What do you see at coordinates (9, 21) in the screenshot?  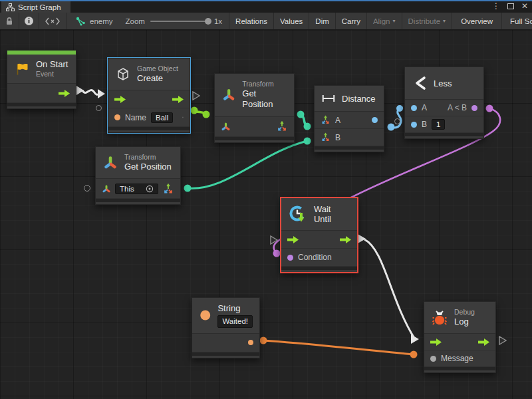 I see `lock-button` at bounding box center [9, 21].